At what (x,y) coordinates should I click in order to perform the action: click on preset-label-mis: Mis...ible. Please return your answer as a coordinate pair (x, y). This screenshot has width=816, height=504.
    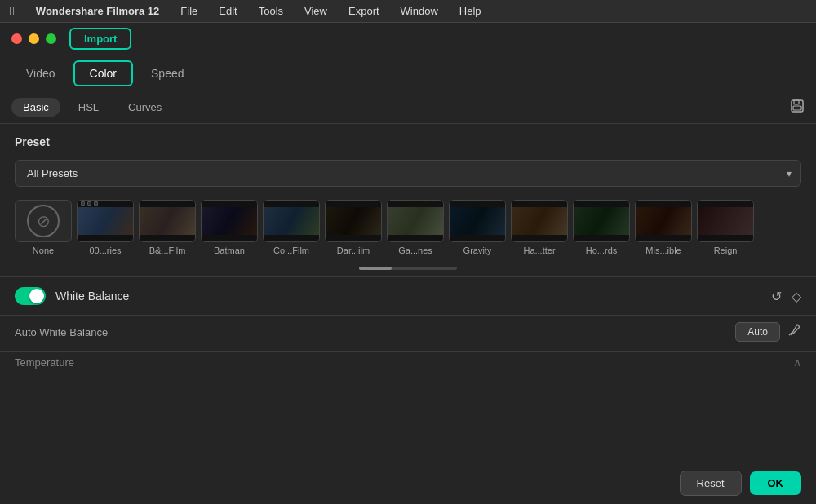
    Looking at the image, I should click on (663, 250).